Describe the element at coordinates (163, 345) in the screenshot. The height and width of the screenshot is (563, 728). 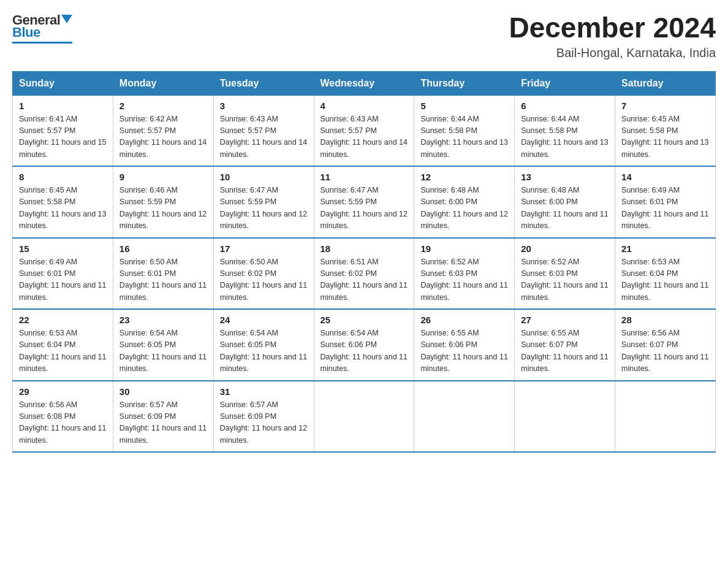
I see `table-row: 23 Sunrise: 6:54 AM Sunset: 6:05 PM Dayl…` at that location.